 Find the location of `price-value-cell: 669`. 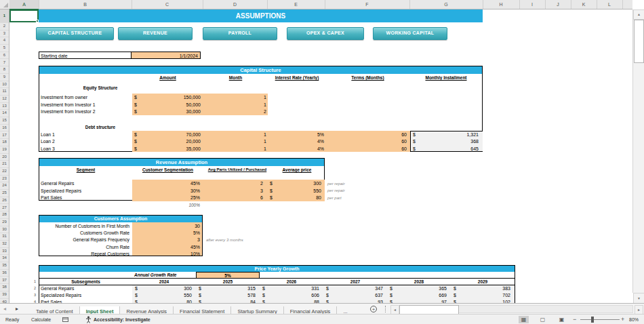

price-value-cell: 669 is located at coordinates (422, 296).